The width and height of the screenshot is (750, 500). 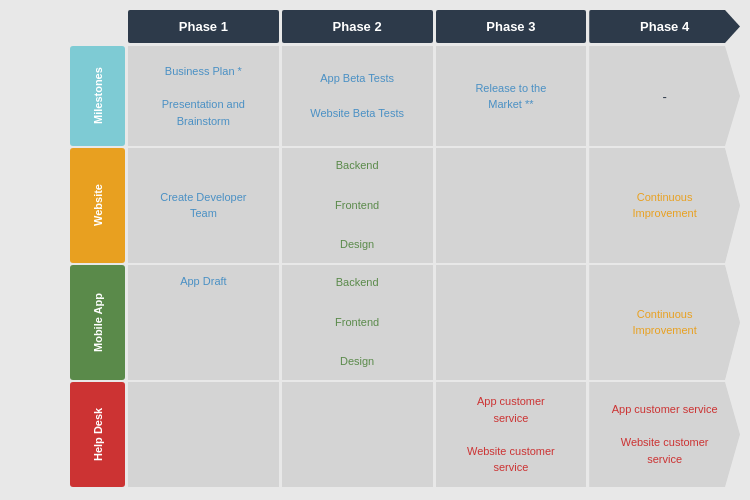 I want to click on website-cell3, so click(x=512, y=206).